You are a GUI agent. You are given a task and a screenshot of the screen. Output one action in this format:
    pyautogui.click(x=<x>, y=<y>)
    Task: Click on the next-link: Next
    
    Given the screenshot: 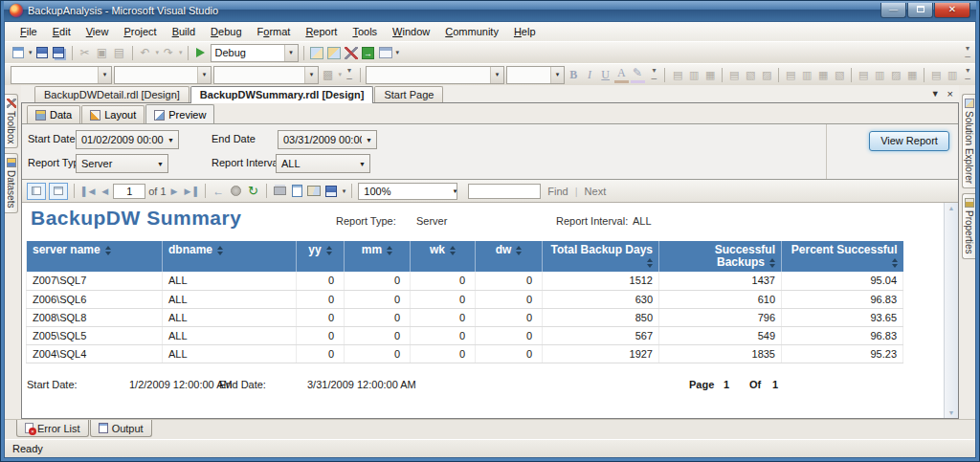 What is the action you would take?
    pyautogui.click(x=595, y=191)
    